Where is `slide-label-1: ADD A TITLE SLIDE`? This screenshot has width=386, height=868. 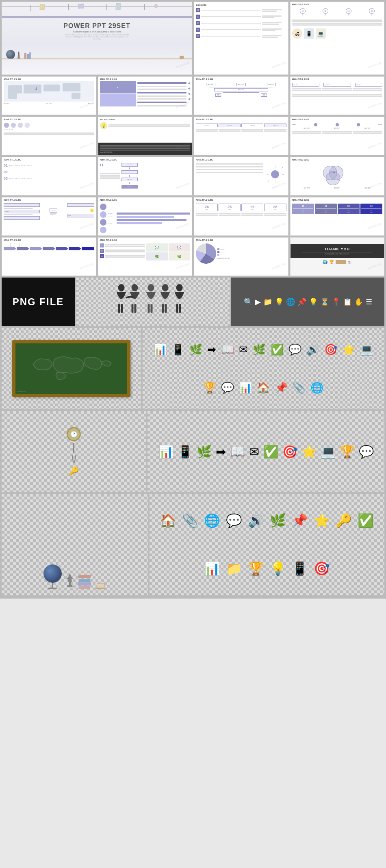 slide-label-1: ADD A TITLE SLIDE is located at coordinates (337, 5).